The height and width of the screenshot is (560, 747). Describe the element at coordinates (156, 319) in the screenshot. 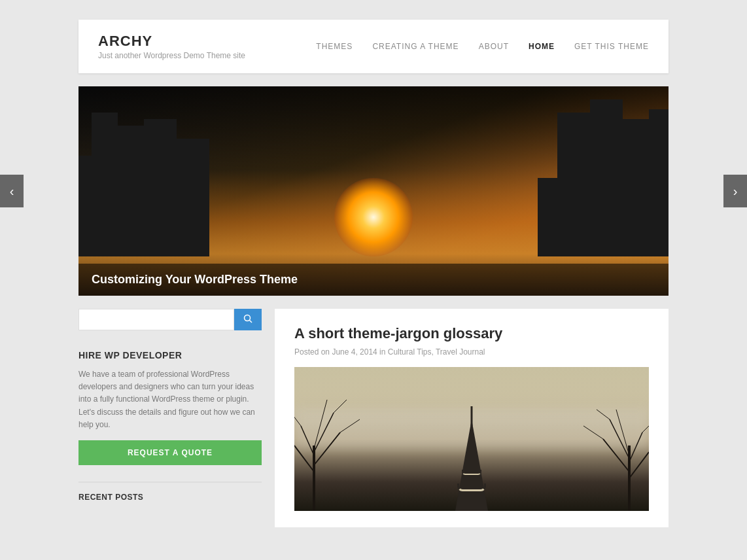

I see `search-input` at that location.